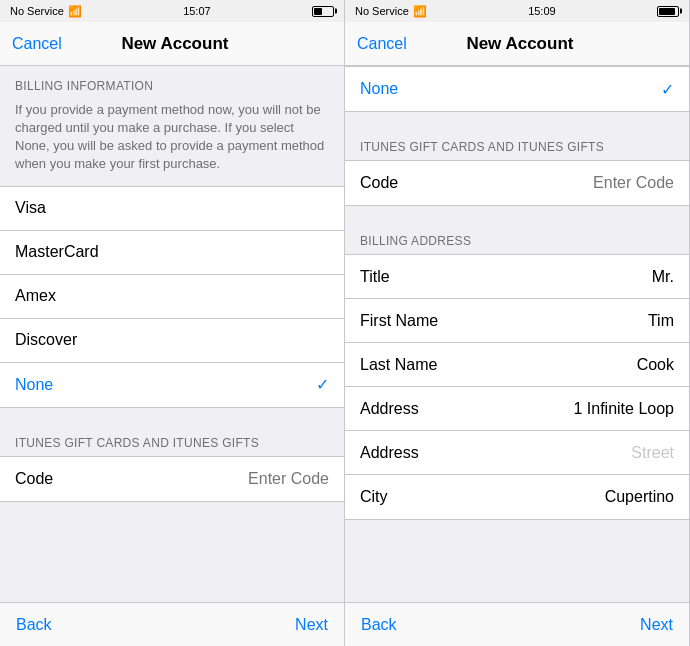  What do you see at coordinates (517, 624) in the screenshot?
I see `bottom-bar-2: Back Next` at bounding box center [517, 624].